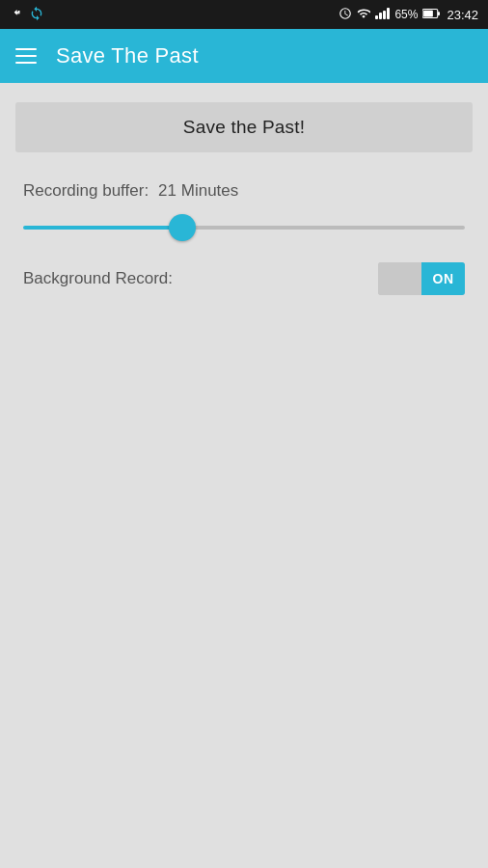 This screenshot has height=868, width=488. What do you see at coordinates (406, 14) in the screenshot?
I see `battery-percentage: 65%` at bounding box center [406, 14].